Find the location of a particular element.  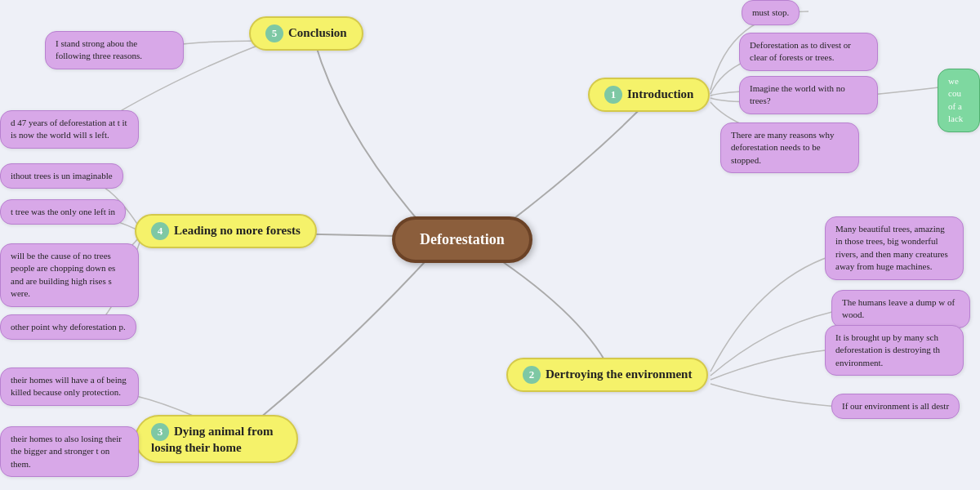

detail-leading-2: t tree was the only one left in is located at coordinates (63, 212).